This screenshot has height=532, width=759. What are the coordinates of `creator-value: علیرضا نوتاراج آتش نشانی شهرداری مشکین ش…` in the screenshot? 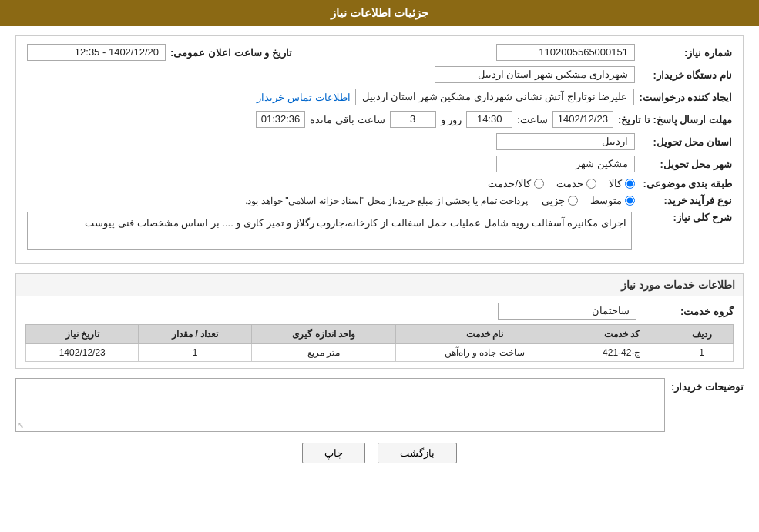 It's located at (495, 97).